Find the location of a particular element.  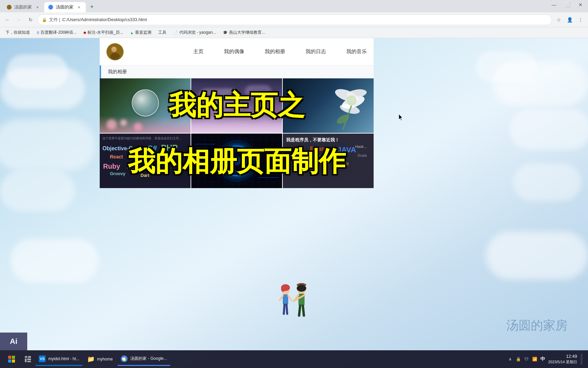

lang-clojure: Clojure is located at coordinates (341, 164).